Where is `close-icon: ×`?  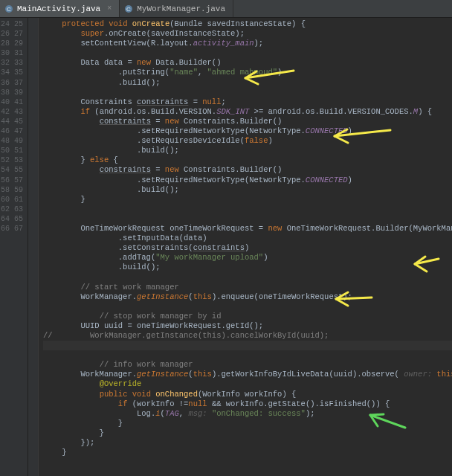
close-icon: × is located at coordinates (109, 9).